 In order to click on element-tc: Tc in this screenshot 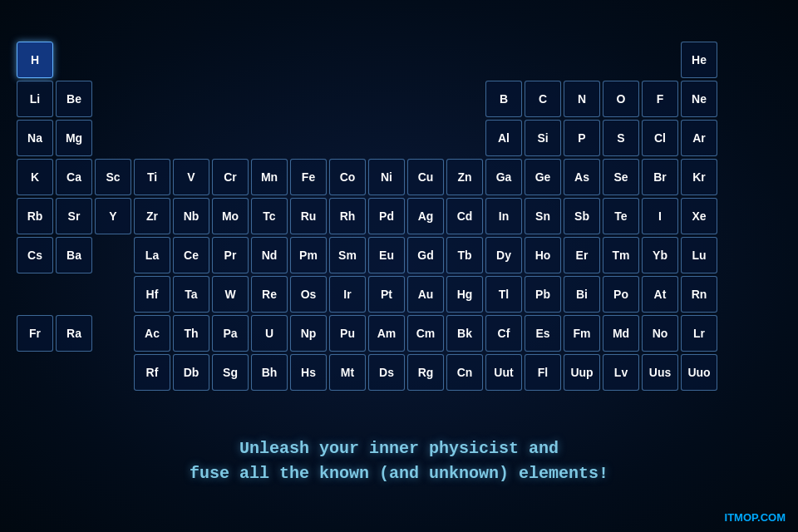, I will do `click(269, 216)`.